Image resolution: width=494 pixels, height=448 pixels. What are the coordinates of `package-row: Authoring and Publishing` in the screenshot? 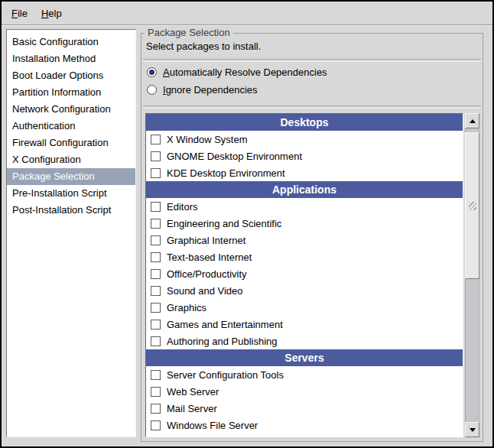 It's located at (304, 341).